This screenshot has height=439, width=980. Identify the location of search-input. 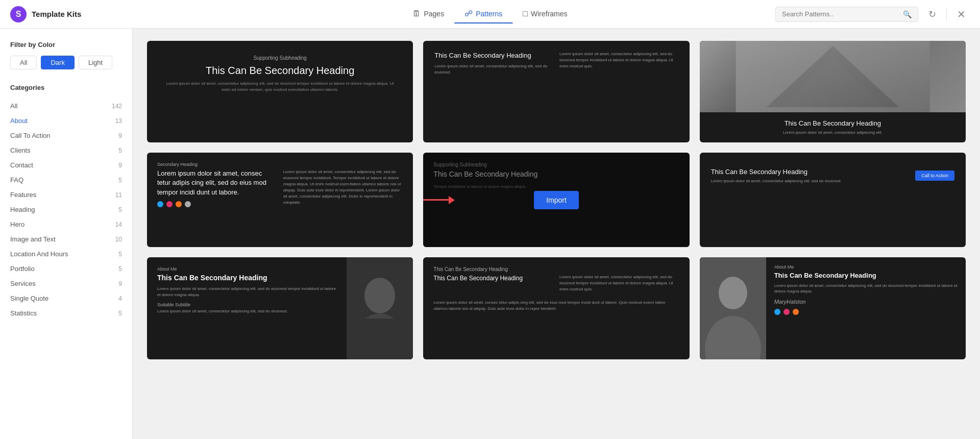
(840, 14).